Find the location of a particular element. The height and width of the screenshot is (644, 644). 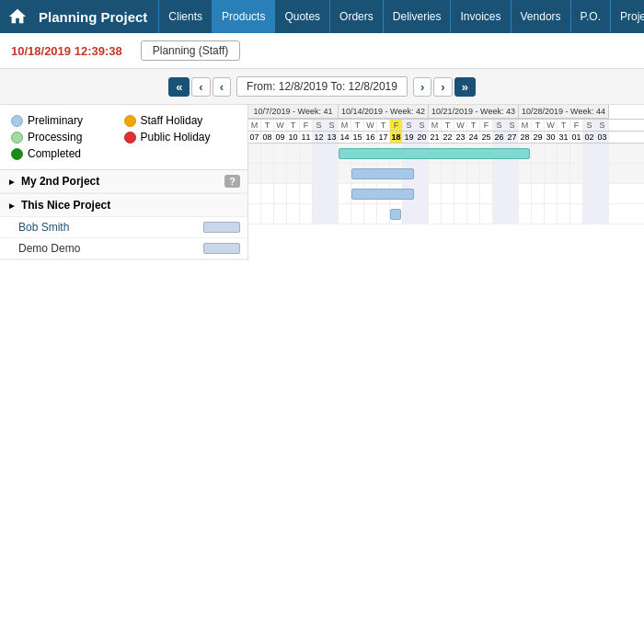

nav-invoices: Invoices is located at coordinates (480, 17).